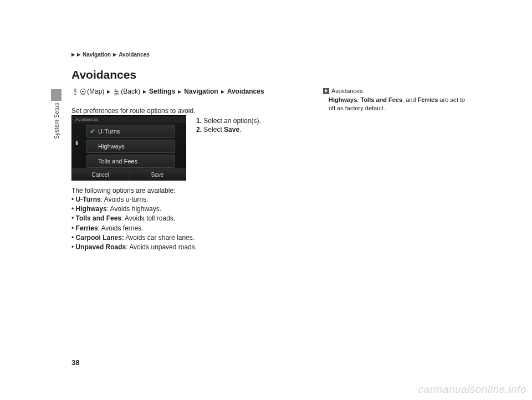 The width and height of the screenshot is (532, 400). I want to click on screenshot-footer: Cancel Save, so click(129, 175).